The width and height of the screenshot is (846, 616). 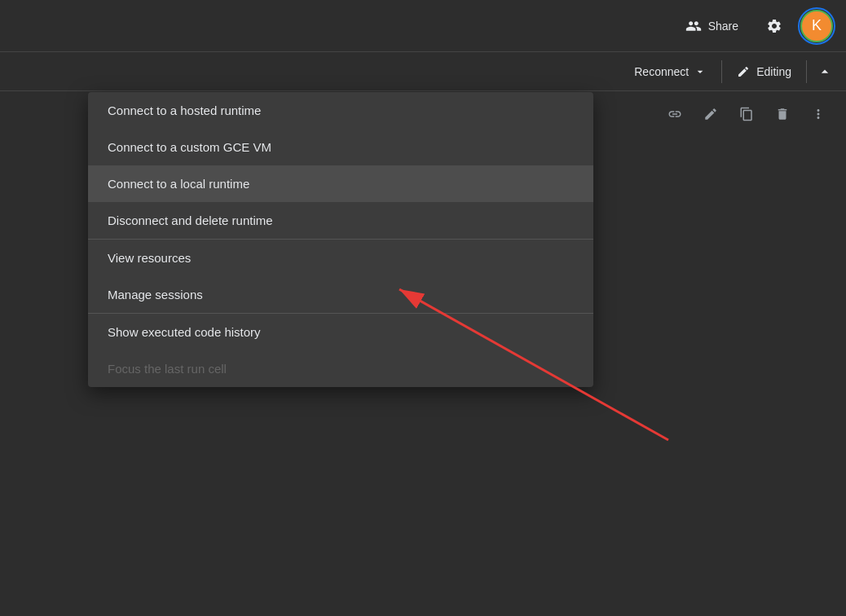 I want to click on delete-icon, so click(x=782, y=114).